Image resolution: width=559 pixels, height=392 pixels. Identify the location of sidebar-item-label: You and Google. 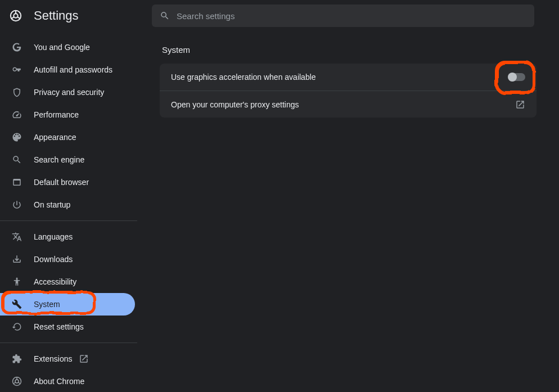
(62, 47).